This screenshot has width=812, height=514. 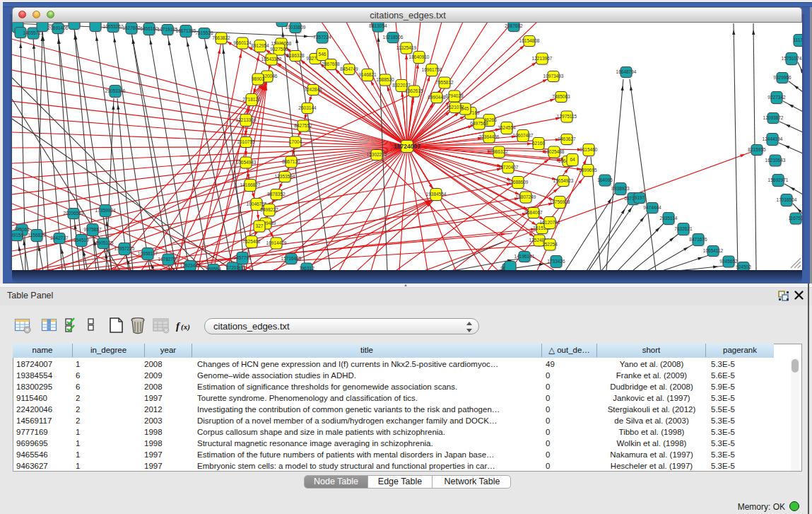 I want to click on svg-text: 1588520, so click(x=385, y=79).